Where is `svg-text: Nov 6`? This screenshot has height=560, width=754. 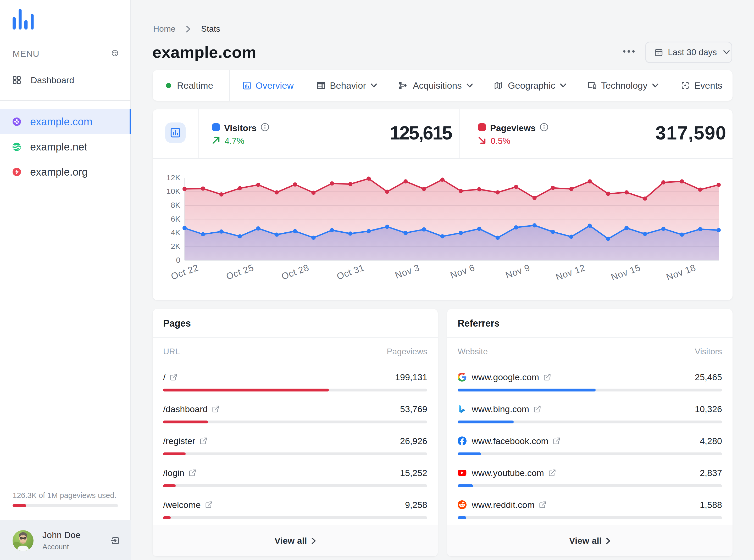 svg-text: Nov 6 is located at coordinates (463, 272).